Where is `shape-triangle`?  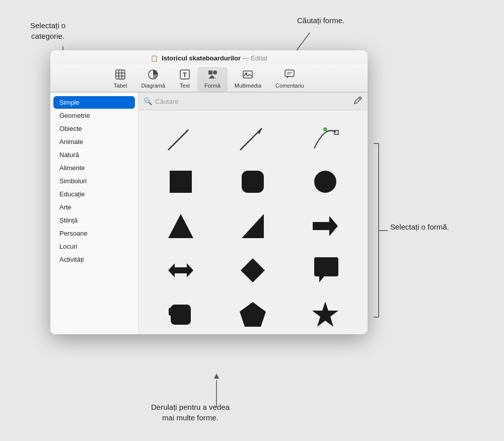 shape-triangle is located at coordinates (181, 226).